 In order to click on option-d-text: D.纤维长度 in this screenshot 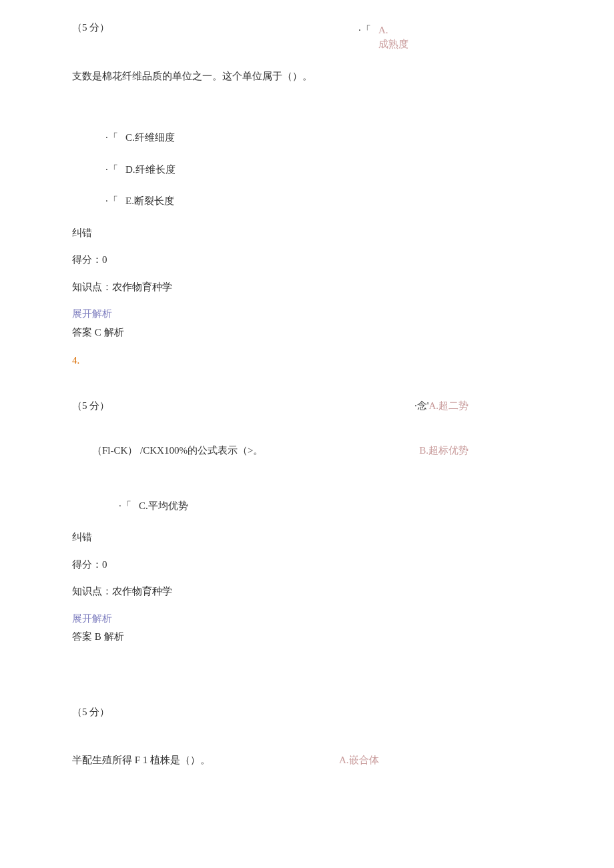, I will do `click(151, 169)`.